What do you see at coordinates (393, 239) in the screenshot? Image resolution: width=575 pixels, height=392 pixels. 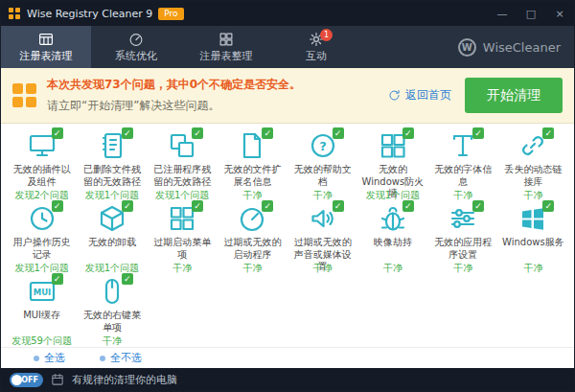 I see `cleanup-item: ✓ 映像劫持 干净` at bounding box center [393, 239].